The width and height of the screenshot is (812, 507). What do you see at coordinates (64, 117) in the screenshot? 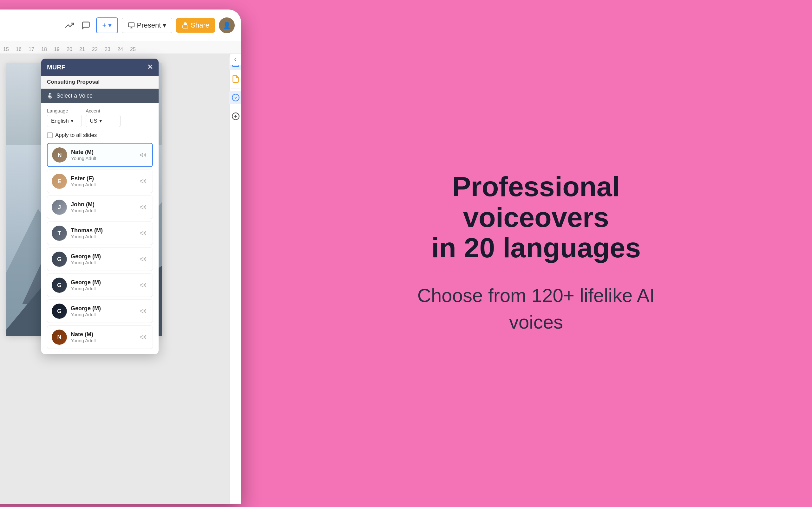
I see `language-filter-group: Language English ▾` at bounding box center [64, 117].